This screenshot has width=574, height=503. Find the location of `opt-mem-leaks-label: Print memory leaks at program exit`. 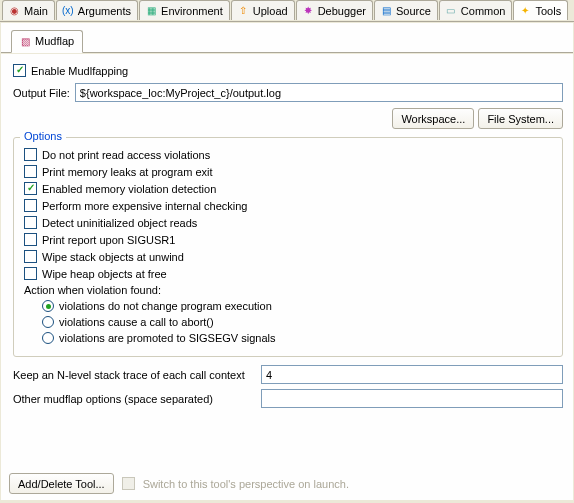

opt-mem-leaks-label: Print memory leaks at program exit is located at coordinates (128, 172).